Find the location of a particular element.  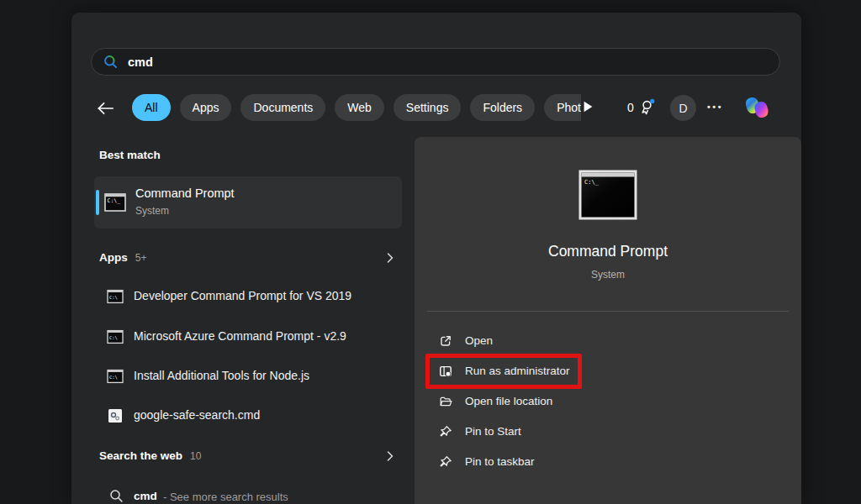

rewards-badge: 0 is located at coordinates (642, 108).